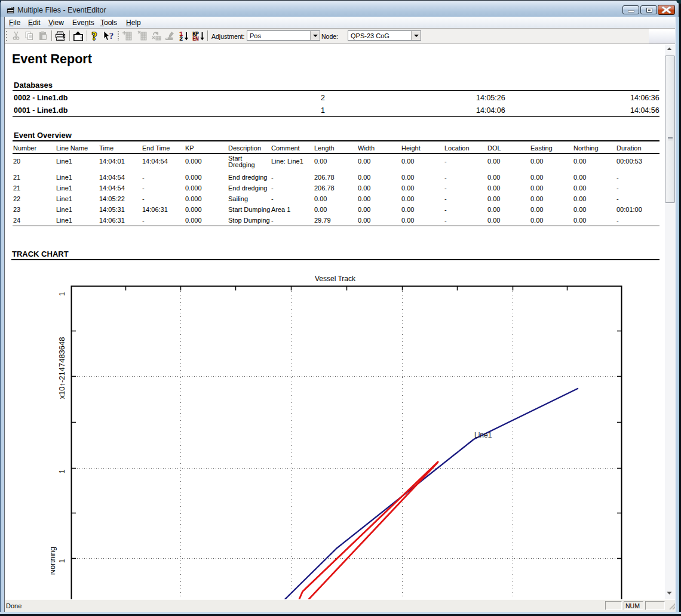 This screenshot has height=616, width=681. I want to click on svg-text: Northing, so click(54, 561).